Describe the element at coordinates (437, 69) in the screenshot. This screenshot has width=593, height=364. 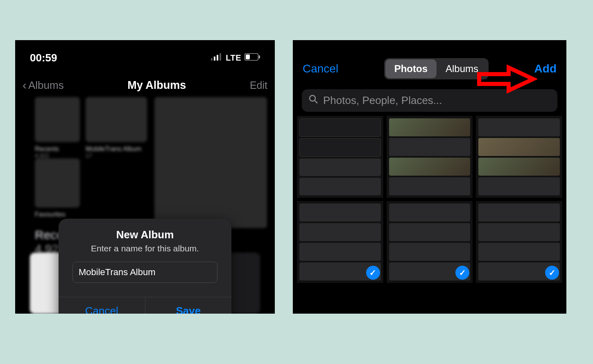
I see `segmented-control: Photos Albums` at that location.